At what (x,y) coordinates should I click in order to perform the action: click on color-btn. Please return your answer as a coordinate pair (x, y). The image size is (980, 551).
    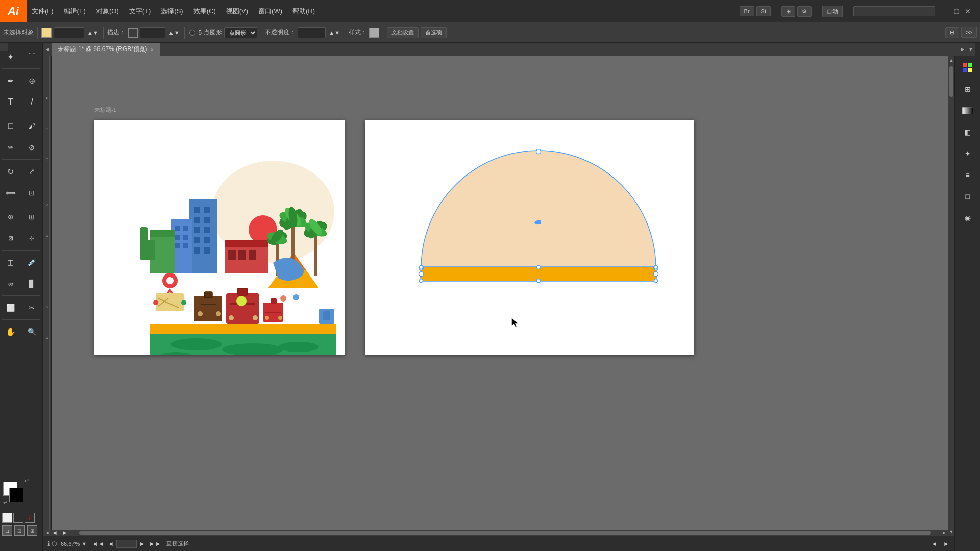
    Looking at the image, I should click on (7, 518).